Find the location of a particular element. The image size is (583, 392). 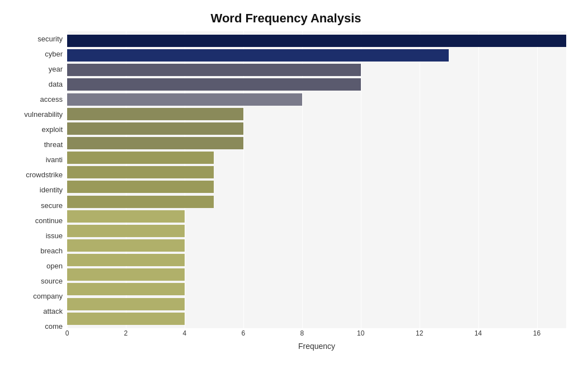

y-axis: securitycyberyeardataaccessvulnerability… is located at coordinates (36, 191).